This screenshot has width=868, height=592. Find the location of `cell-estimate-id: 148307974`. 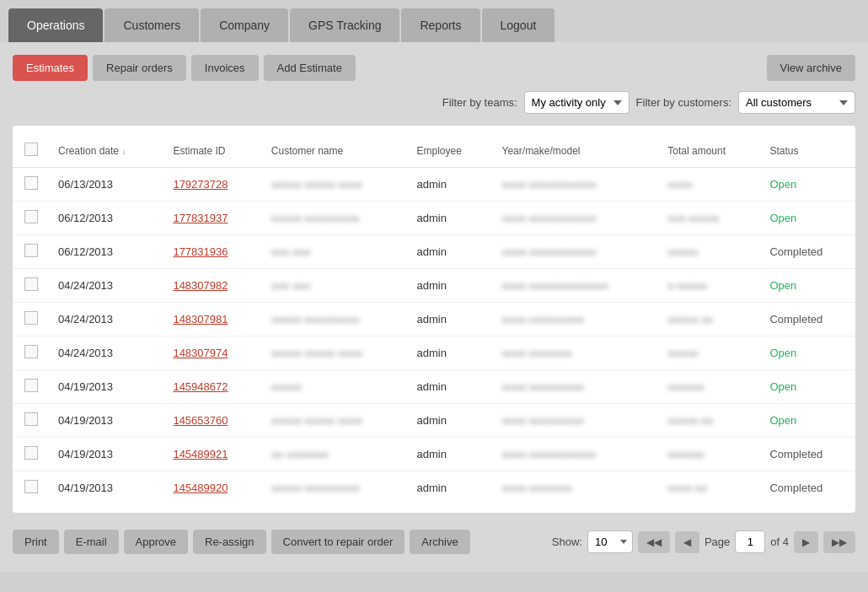

cell-estimate-id: 148307974 is located at coordinates (212, 353).